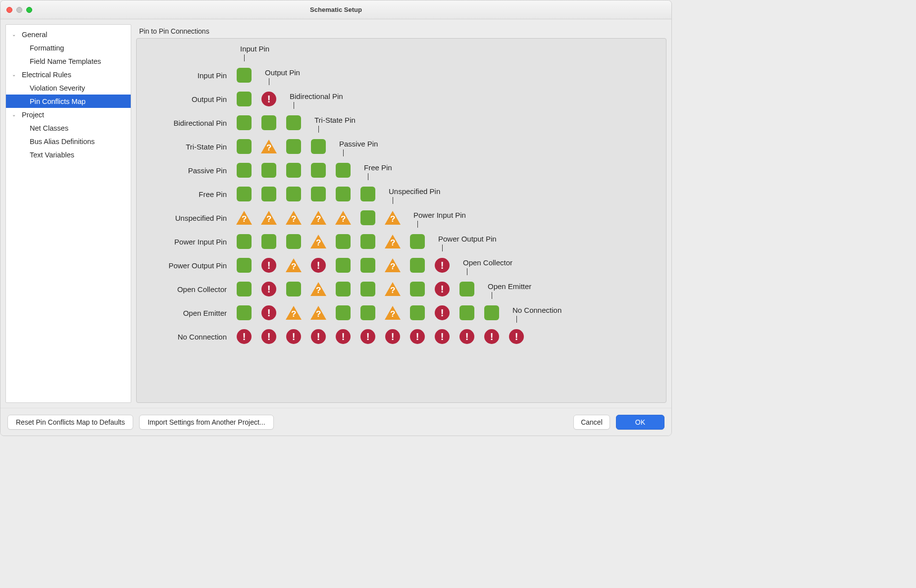 The width and height of the screenshot is (916, 588). Describe the element at coordinates (68, 74) in the screenshot. I see `sidebar-item-electrical-rules: ⌄Electrical Rules` at that location.